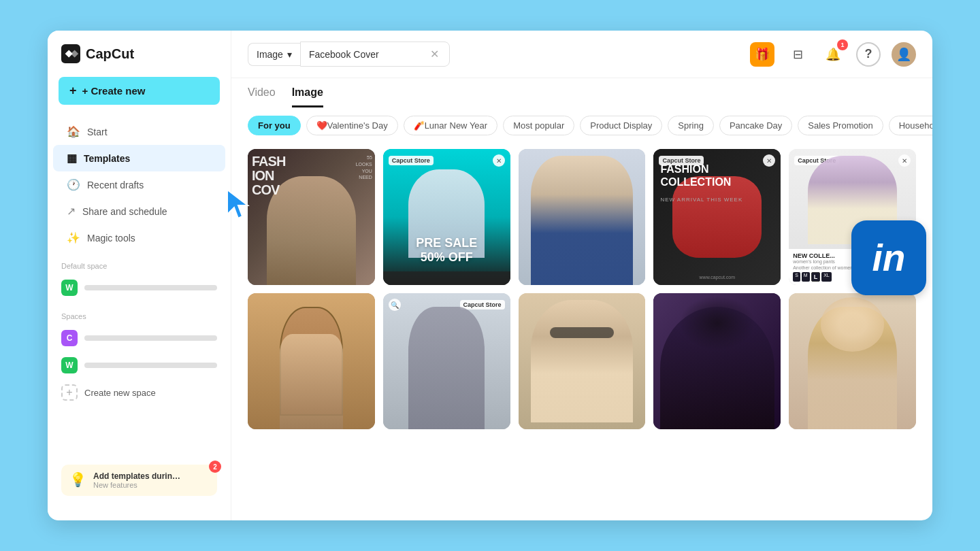 Image resolution: width=980 pixels, height=551 pixels. Describe the element at coordinates (137, 485) in the screenshot. I see `notif-subtitle: New features` at that location.